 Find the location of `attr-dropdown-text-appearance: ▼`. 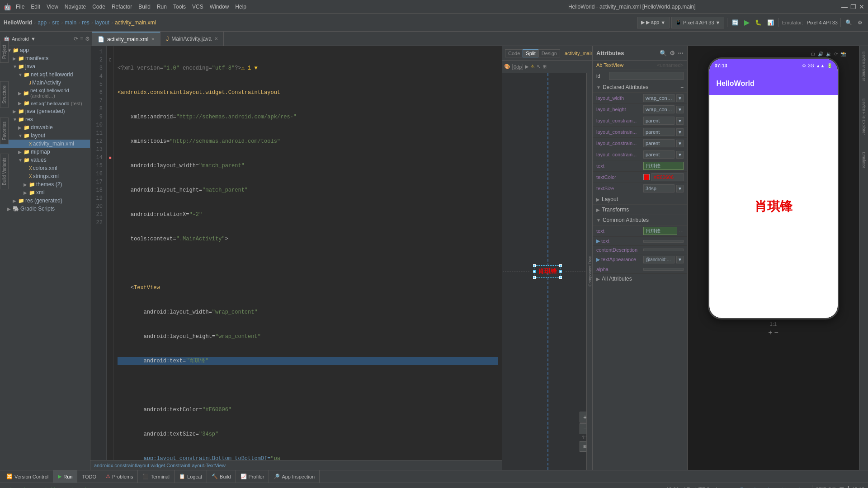

attr-dropdown-text-appearance: ▼ is located at coordinates (680, 259).